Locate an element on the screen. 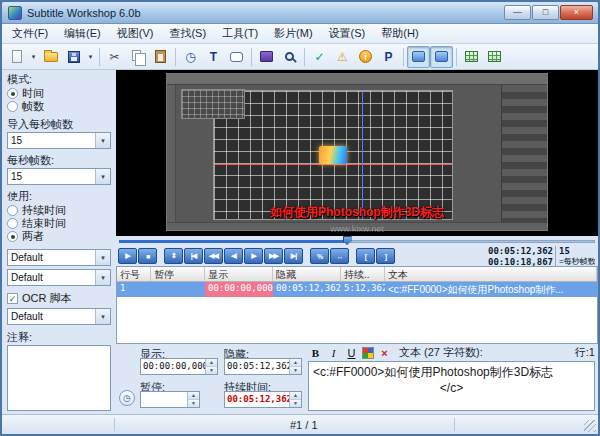 The height and width of the screenshot is (436, 600). checkbox-icon: ✓ is located at coordinates (12, 298).